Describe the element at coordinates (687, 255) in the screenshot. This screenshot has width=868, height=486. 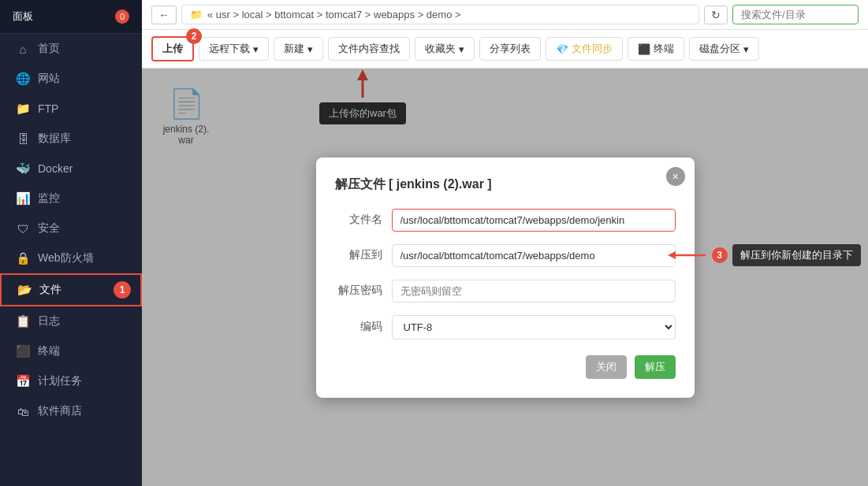
I see `extract-arrow-svg` at that location.